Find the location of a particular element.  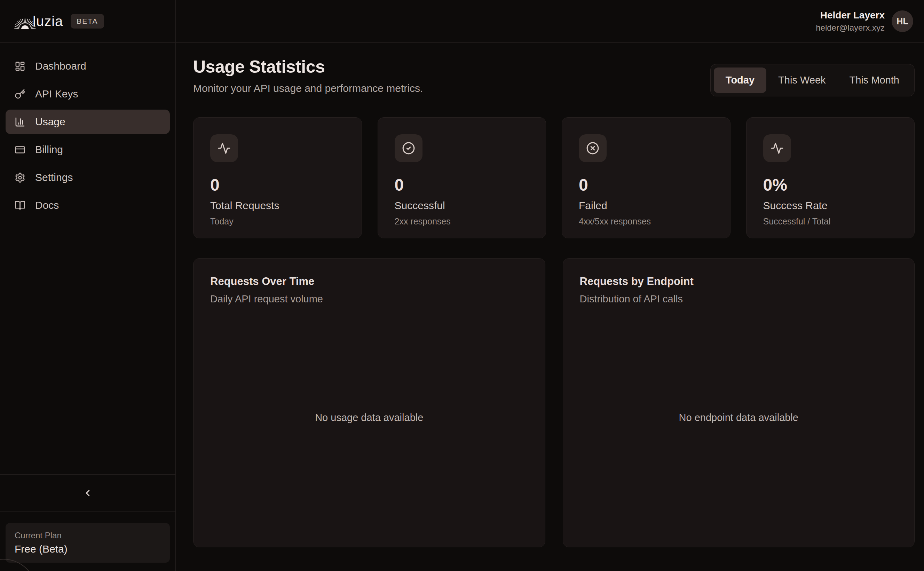

avatar-initials: HL is located at coordinates (902, 21).